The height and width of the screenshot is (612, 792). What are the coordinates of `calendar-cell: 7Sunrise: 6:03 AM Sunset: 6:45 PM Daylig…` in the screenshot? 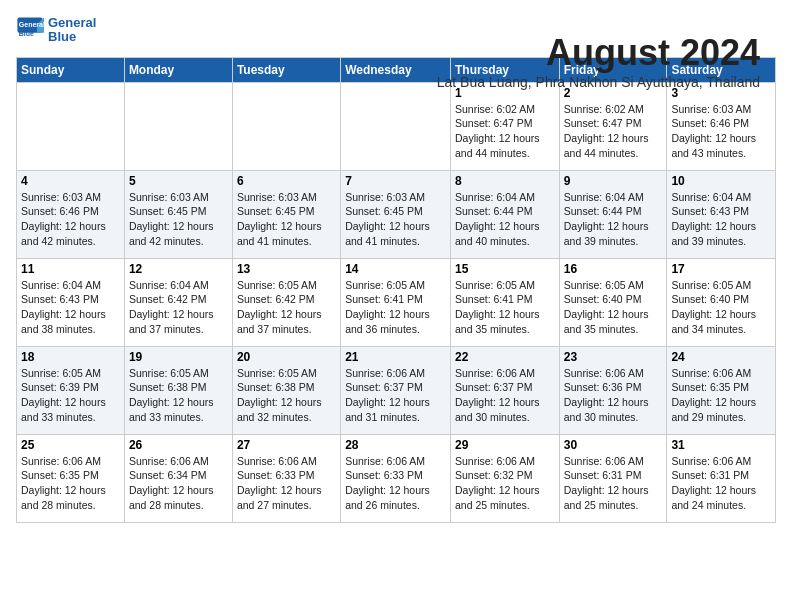 It's located at (396, 214).